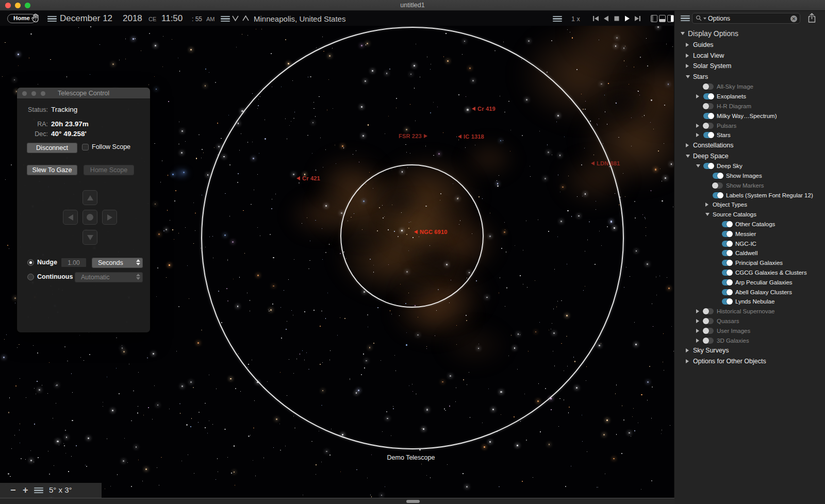 Image resolution: width=825 pixels, height=504 pixels. What do you see at coordinates (750, 292) in the screenshot?
I see `sidebar-item-abell-galaxy-clusters: Abell Galaxy Clusters` at bounding box center [750, 292].